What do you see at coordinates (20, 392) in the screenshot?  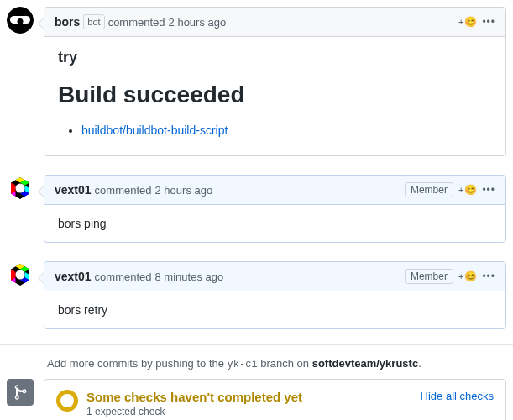 I see `merge-icon` at bounding box center [20, 392].